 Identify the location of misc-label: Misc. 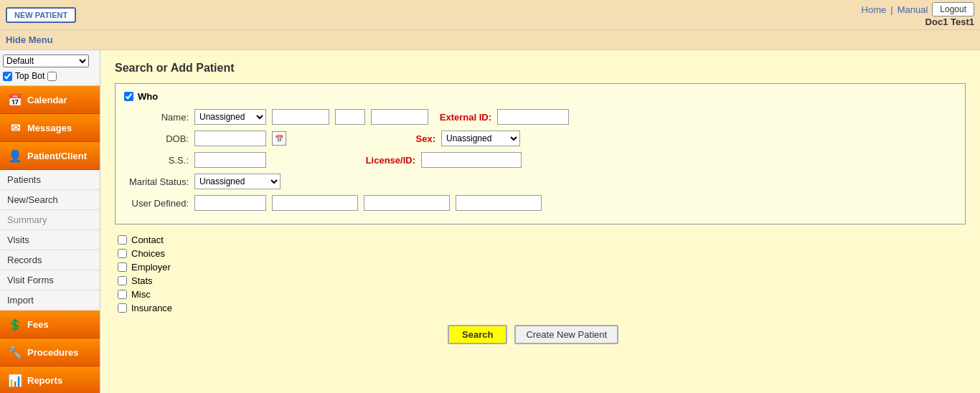
(141, 294).